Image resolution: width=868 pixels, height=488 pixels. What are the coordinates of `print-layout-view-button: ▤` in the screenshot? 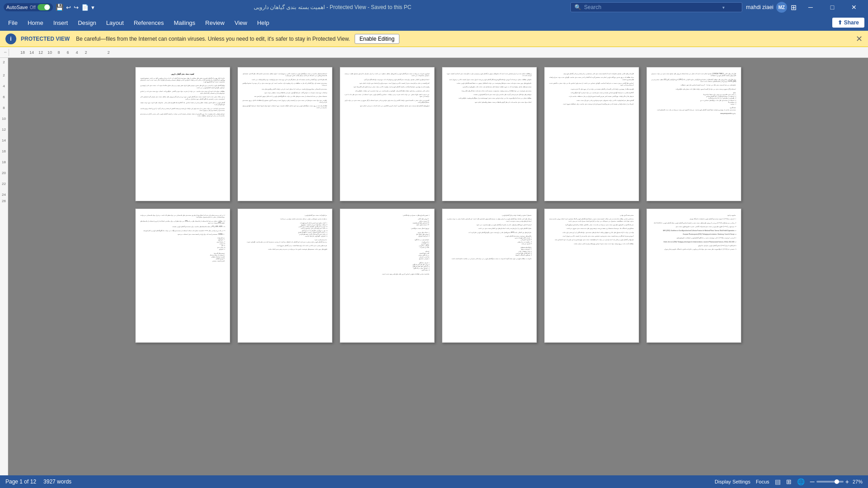 It's located at (778, 482).